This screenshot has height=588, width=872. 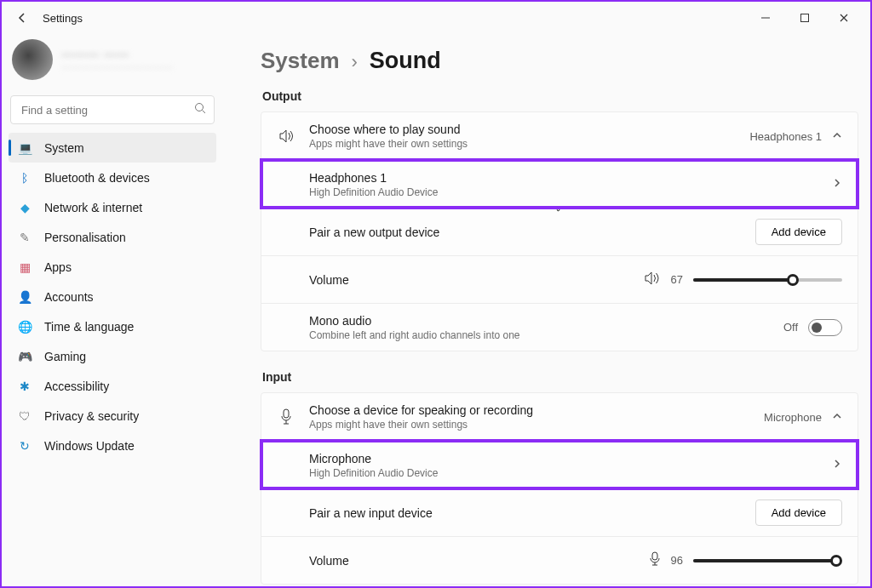 What do you see at coordinates (540, 321) in the screenshot?
I see `mono-title: Mono audio` at bounding box center [540, 321].